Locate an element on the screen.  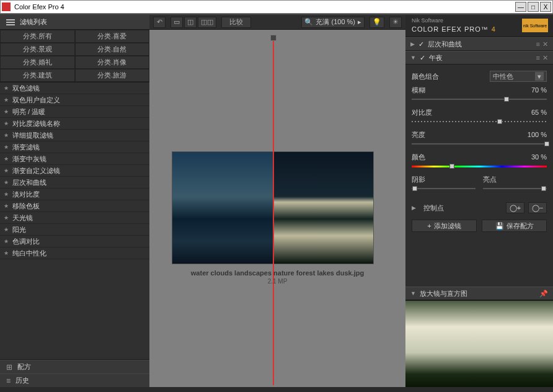
color-label: 颜色 is located at coordinates (471, 158).